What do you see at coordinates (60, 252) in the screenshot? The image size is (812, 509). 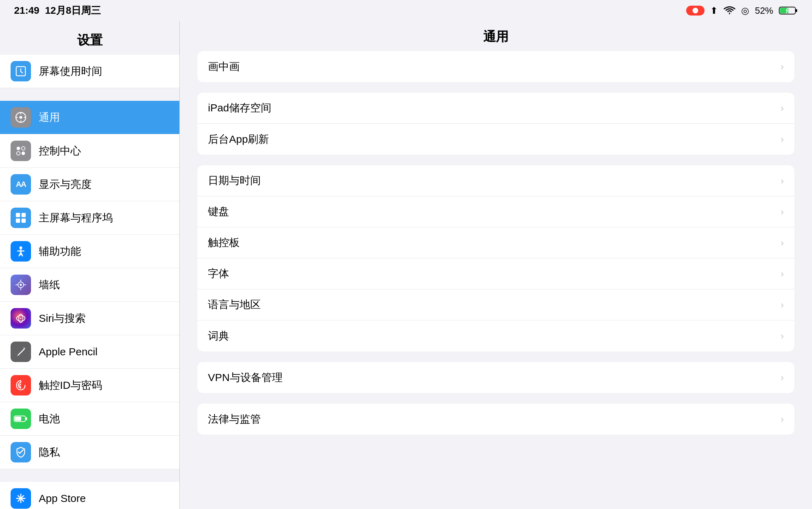 I see `accessibility-label: 辅助功能` at bounding box center [60, 252].